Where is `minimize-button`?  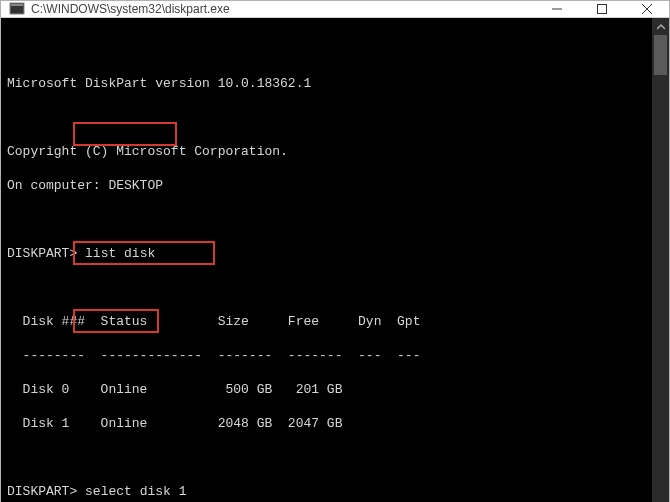
minimize-button is located at coordinates (556, 9).